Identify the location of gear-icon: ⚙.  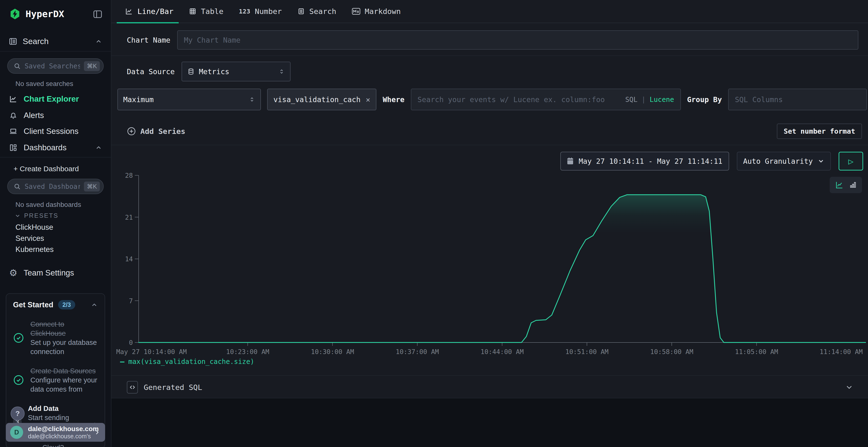
(13, 273).